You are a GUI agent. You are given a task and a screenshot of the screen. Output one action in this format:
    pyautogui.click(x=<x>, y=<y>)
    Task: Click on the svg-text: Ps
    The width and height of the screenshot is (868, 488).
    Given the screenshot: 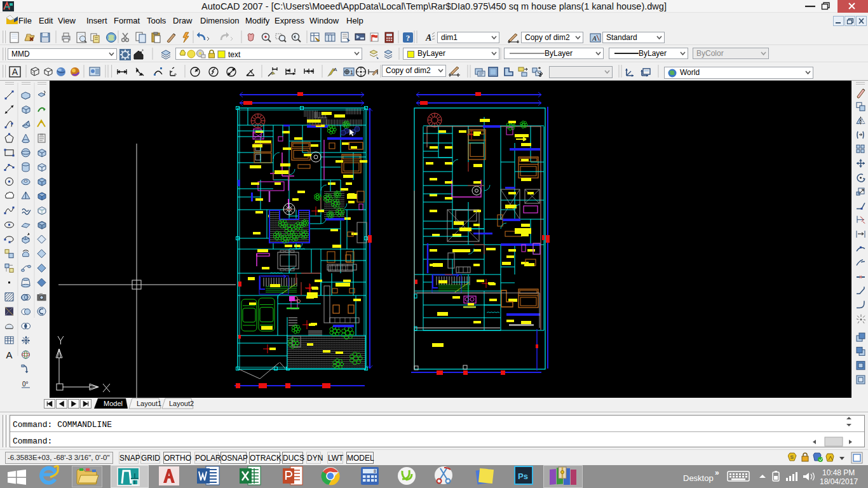 What is the action you would take?
    pyautogui.click(x=523, y=477)
    